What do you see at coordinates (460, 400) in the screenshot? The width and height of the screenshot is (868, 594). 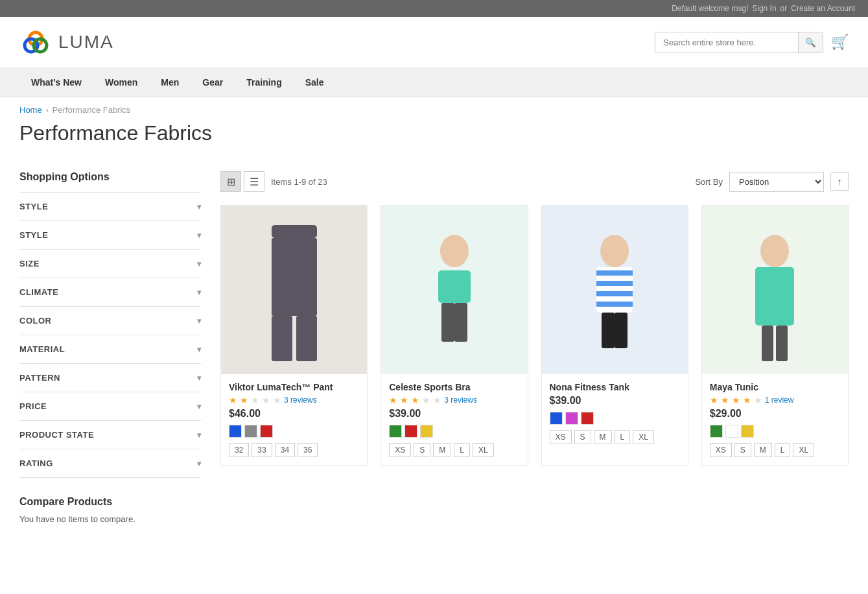 I see `review-count-2: 3 reviews` at bounding box center [460, 400].